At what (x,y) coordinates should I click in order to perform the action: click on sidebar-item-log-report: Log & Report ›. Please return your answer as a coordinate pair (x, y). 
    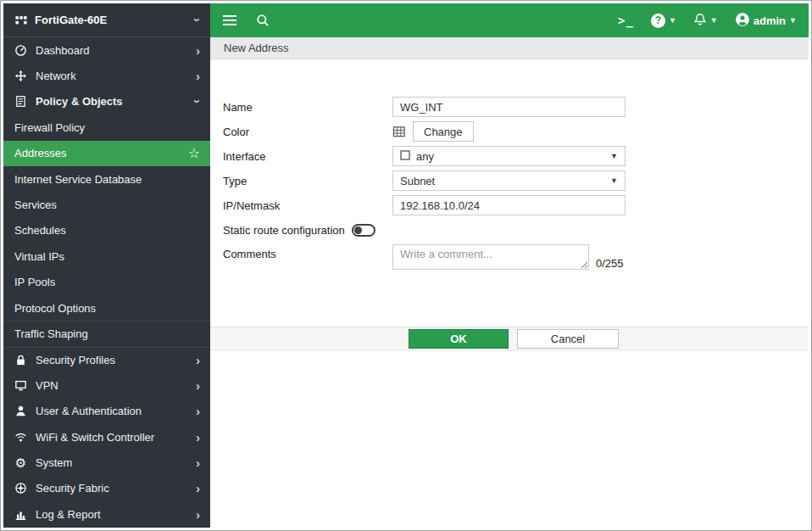
    Looking at the image, I should click on (107, 514).